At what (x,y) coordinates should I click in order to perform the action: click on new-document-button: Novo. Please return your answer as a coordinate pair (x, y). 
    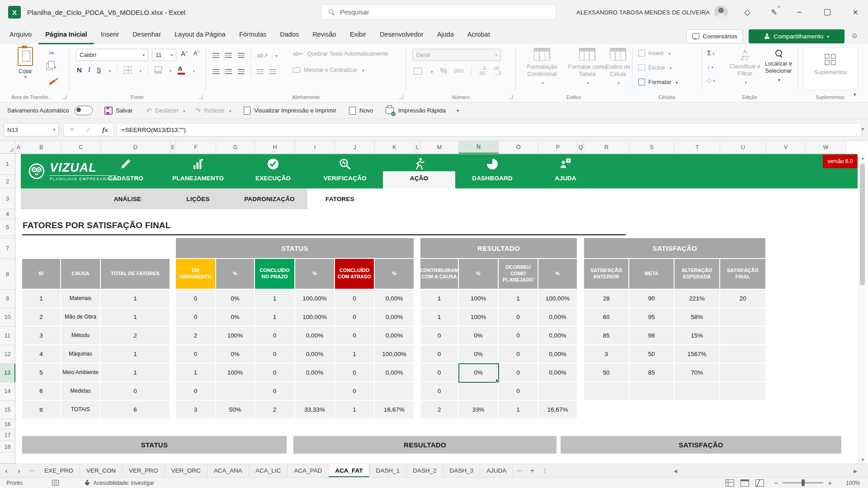
    Looking at the image, I should click on (361, 111).